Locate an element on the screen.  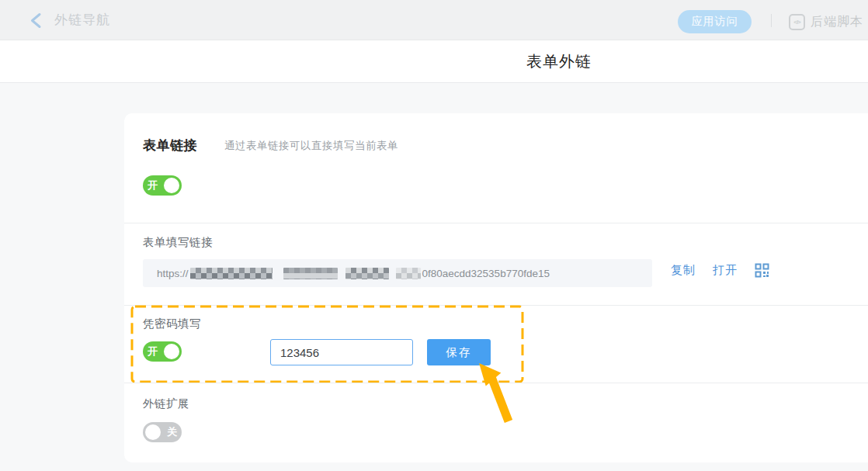
password-toggle-label: 开 is located at coordinates (152, 352).